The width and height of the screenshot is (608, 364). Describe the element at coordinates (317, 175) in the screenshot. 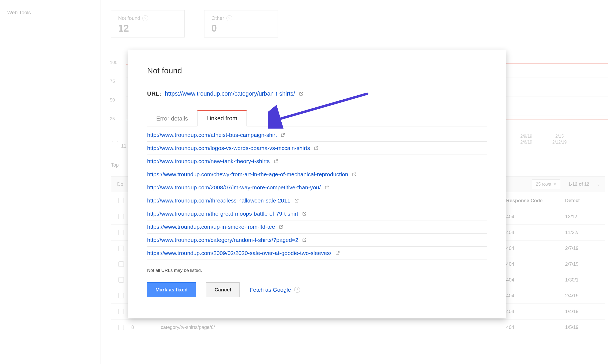

I see `linked-from-item: https://www.troundup.com/chewy-from-art-…` at that location.